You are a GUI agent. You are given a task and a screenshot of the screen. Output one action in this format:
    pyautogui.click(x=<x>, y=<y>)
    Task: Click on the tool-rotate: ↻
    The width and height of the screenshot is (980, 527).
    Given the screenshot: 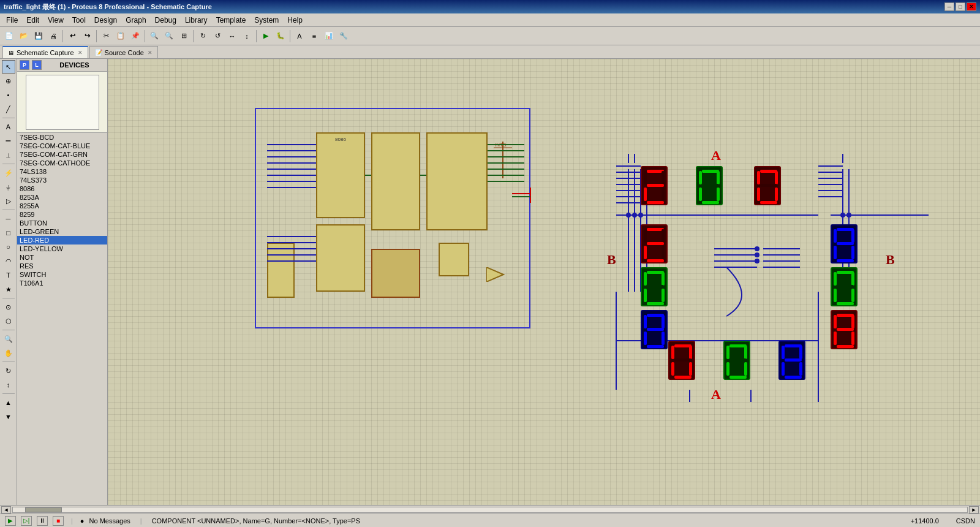 What is the action you would take?
    pyautogui.click(x=9, y=371)
    